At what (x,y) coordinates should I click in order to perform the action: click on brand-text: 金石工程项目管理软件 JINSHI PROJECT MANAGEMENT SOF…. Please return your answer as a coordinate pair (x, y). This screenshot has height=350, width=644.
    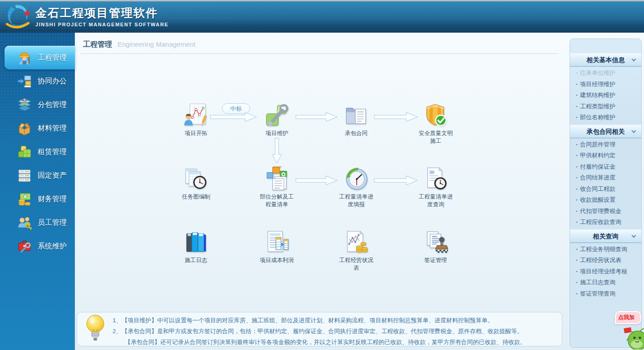
    Looking at the image, I should click on (102, 16).